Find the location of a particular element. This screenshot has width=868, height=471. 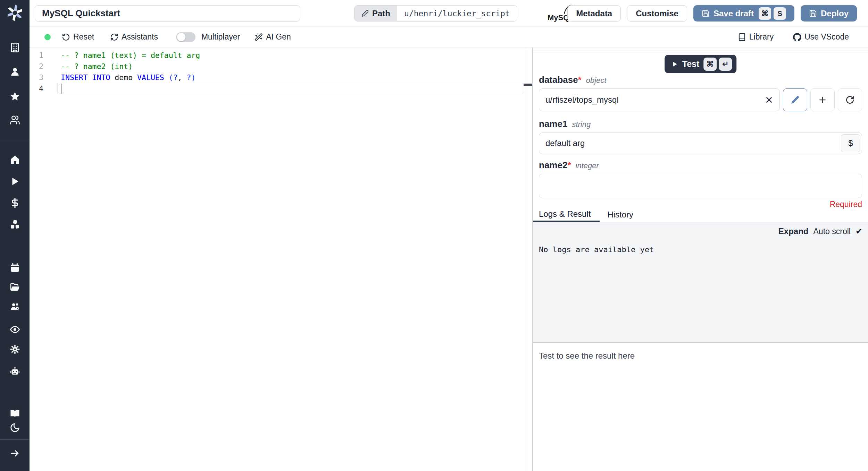

building-icon is located at coordinates (15, 48).